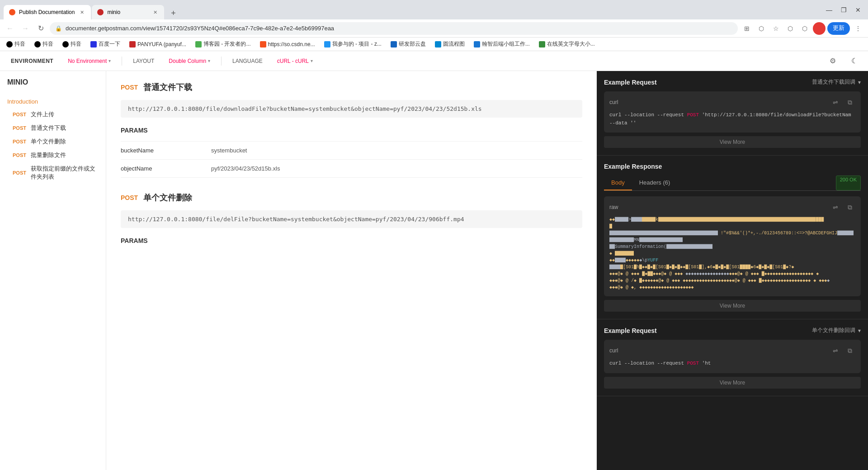 The width and height of the screenshot is (868, 470). Describe the element at coordinates (829, 10) in the screenshot. I see `minimize-button: —` at that location.